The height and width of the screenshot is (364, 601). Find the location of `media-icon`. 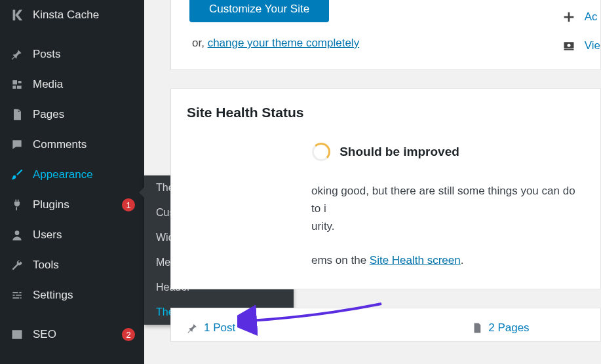

media-icon is located at coordinates (17, 84).